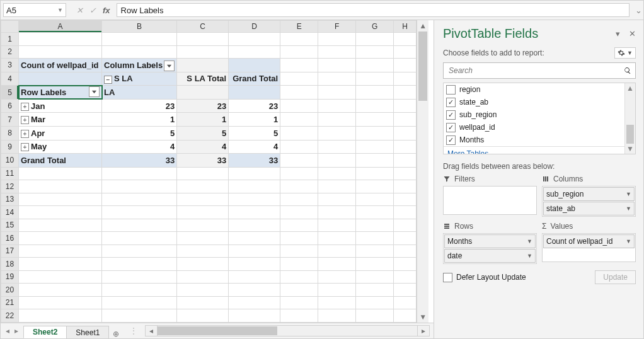 Image resolution: width=644 pixels, height=339 pixels. What do you see at coordinates (60, 66) in the screenshot?
I see `pivot-title: Count of wellpad_id` at bounding box center [60, 66].